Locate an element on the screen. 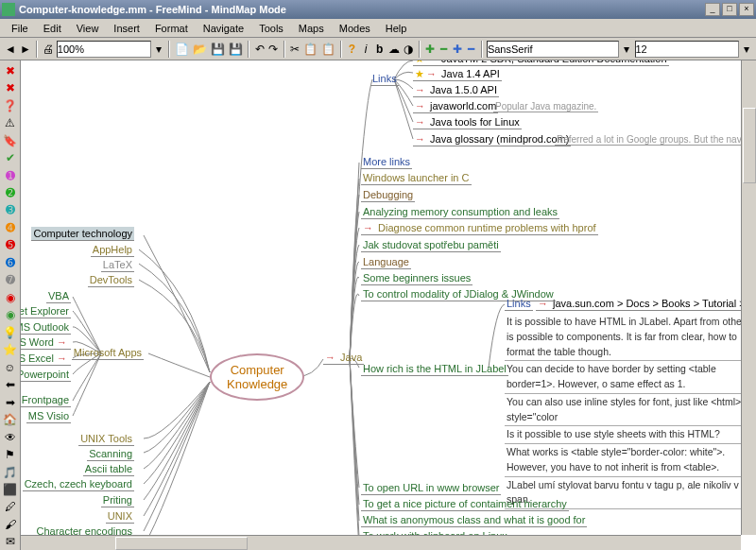 The height and width of the screenshot is (550, 756). node-priting: Priting is located at coordinates (117, 501).